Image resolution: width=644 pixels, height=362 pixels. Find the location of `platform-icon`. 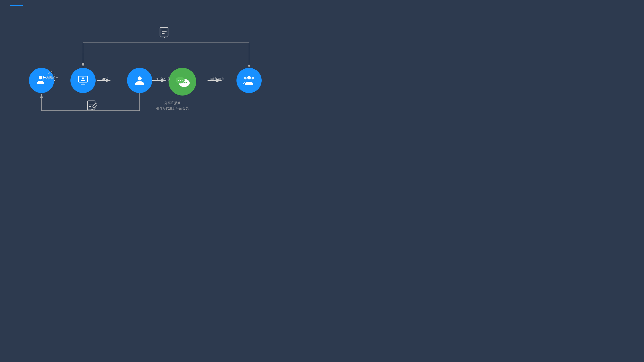

platform-icon is located at coordinates (83, 80).